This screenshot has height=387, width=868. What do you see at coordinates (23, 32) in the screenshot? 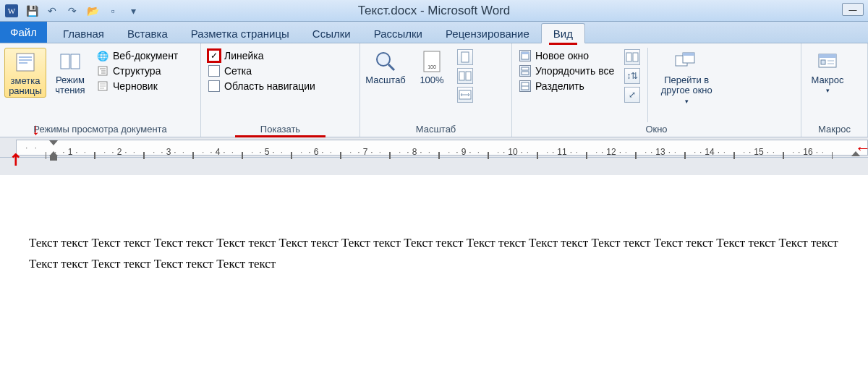
I see `tab-file: Файл` at bounding box center [23, 32].